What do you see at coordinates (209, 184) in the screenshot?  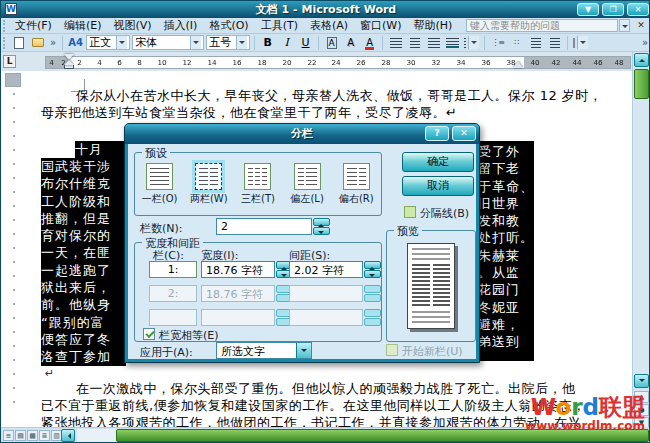 I see `preset-two-columns: 两栏(W)` at bounding box center [209, 184].